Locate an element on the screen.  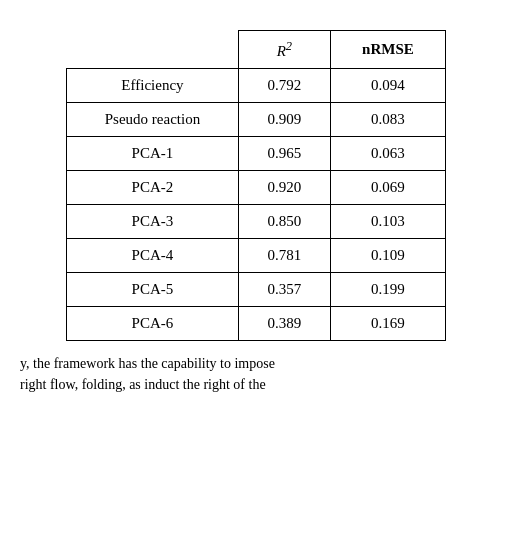
row-label: PCA-1 is located at coordinates (153, 154).